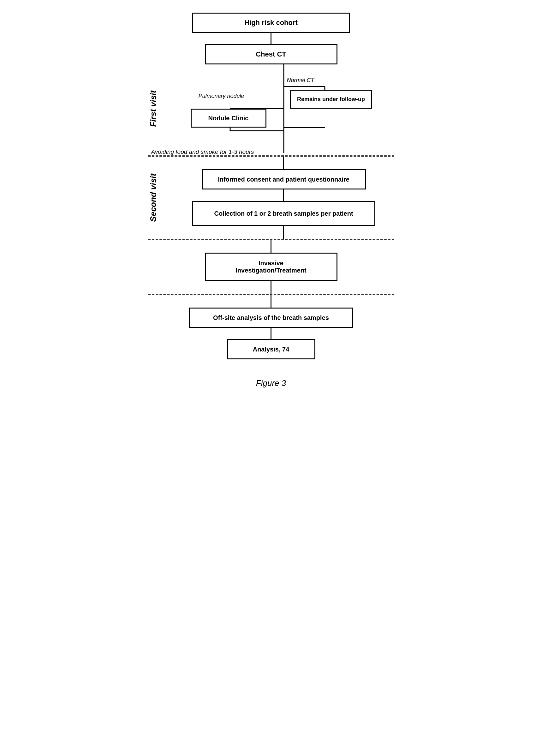  What do you see at coordinates (271, 383) in the screenshot?
I see `figure-caption: Figure 3` at bounding box center [271, 383].